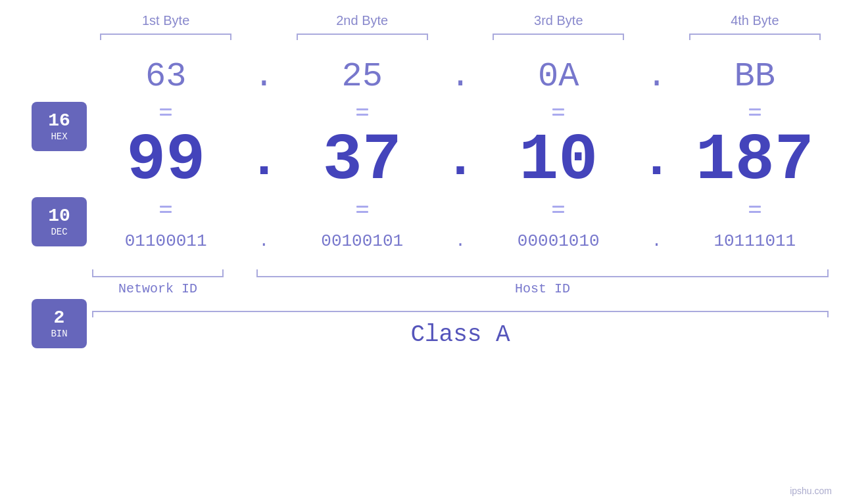 Image resolution: width=845 pixels, height=504 pixels. I want to click on byte-header-2: 2nd Byte, so click(362, 21).